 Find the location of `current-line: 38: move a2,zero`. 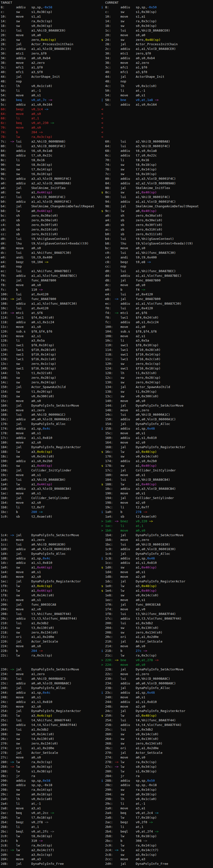

current-line: 38: move a2,zero is located at coordinates (159, 63).